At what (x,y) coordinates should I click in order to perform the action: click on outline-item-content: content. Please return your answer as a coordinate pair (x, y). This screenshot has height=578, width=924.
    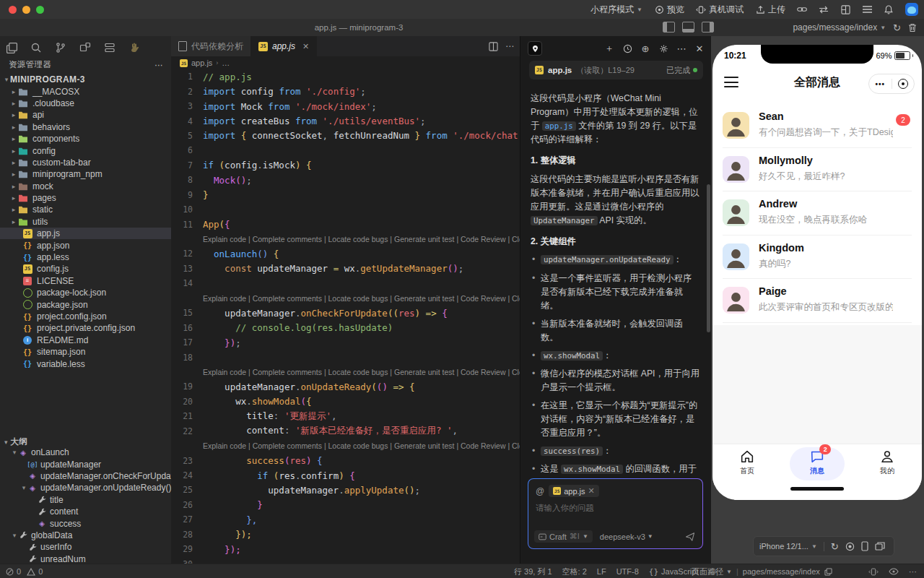
    Looking at the image, I should click on (85, 512).